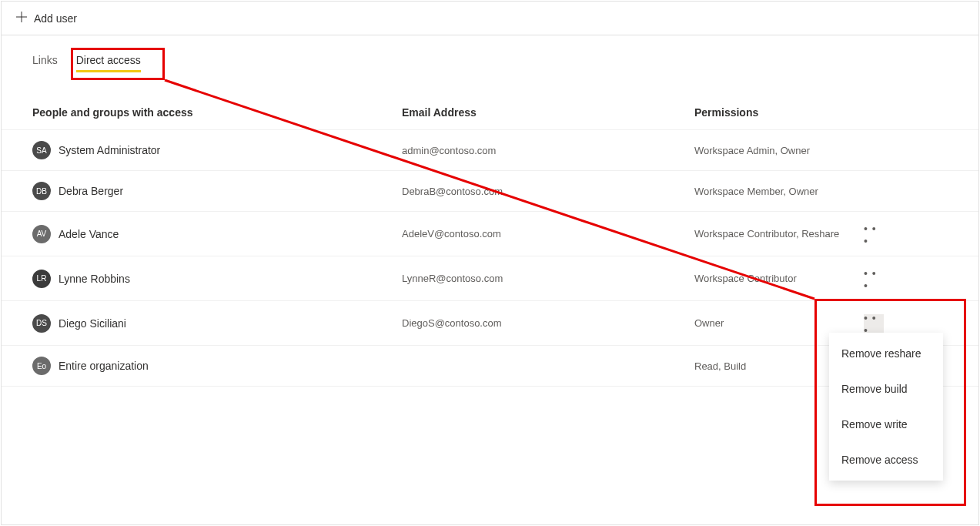 Image resolution: width=980 pixels, height=526 pixels. I want to click on user-name: Entire organization, so click(103, 366).